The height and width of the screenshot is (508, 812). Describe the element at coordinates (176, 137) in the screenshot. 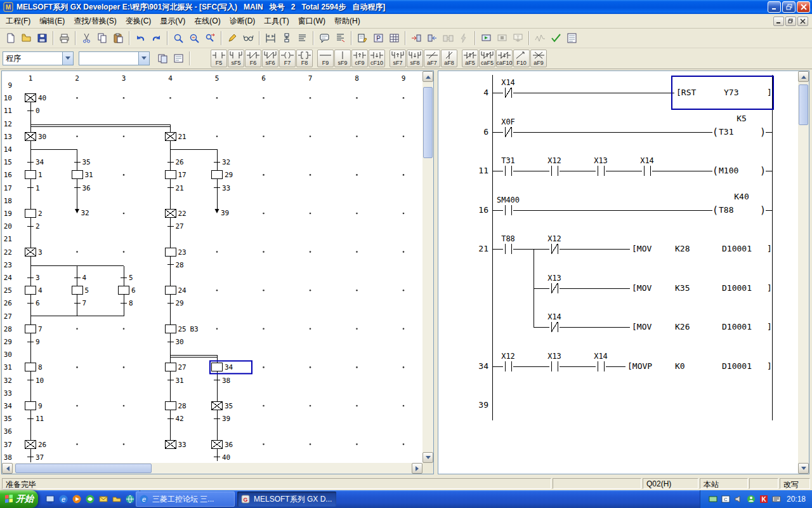

I see `sfc-step-21: 21` at that location.